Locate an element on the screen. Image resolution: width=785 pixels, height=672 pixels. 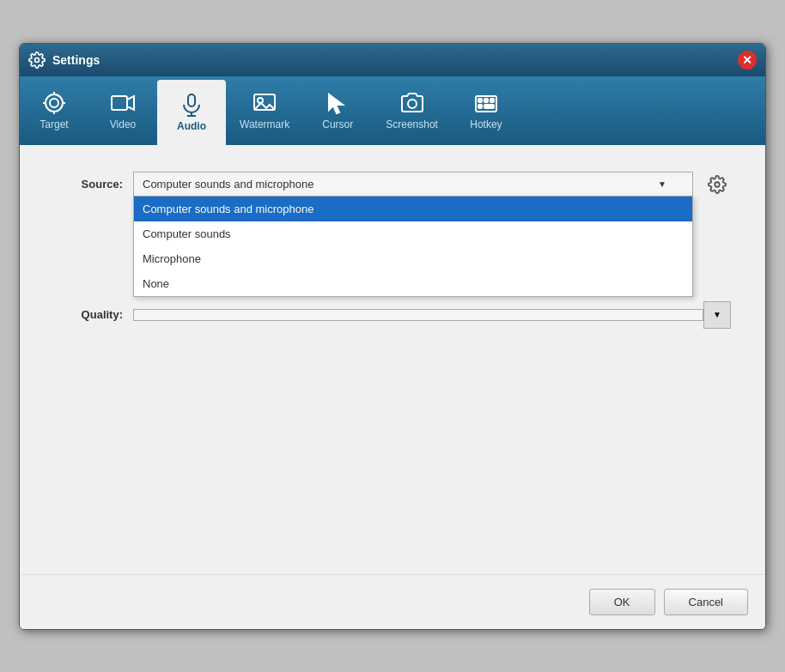
source-row: Source: Computer sounds and microphone ▼… is located at coordinates (392, 185).